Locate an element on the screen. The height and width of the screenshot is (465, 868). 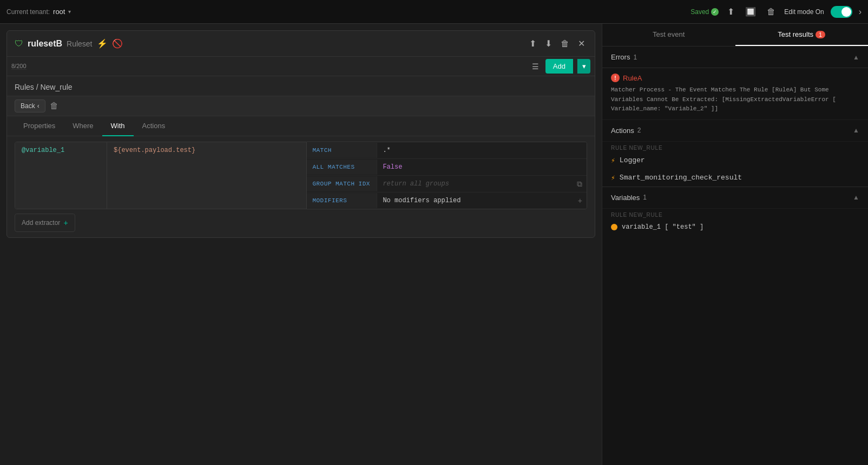
actions-rule-label: RULE NEW_RULE is located at coordinates (735, 147).